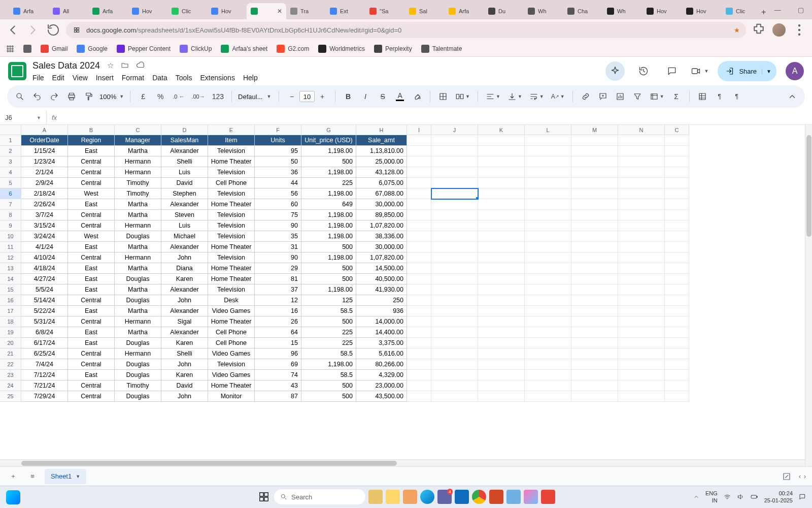 The width and height of the screenshot is (812, 508). What do you see at coordinates (20, 97) in the screenshot?
I see `search-menus-icon` at bounding box center [20, 97].